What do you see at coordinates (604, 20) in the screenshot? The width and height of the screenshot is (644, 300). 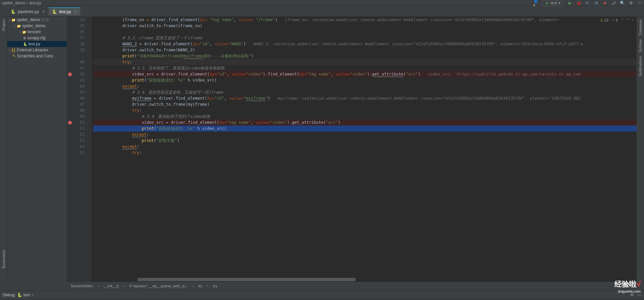 I see `inspection-warnings: 13` at bounding box center [604, 20].